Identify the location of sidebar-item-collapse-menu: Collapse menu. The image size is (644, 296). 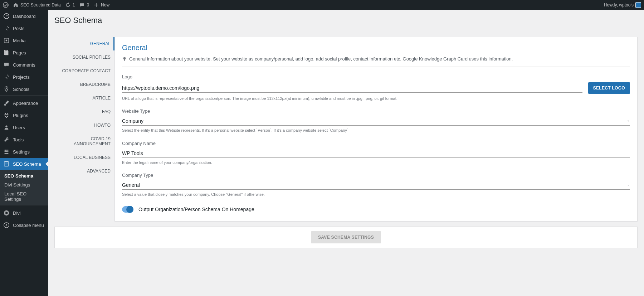
(24, 225).